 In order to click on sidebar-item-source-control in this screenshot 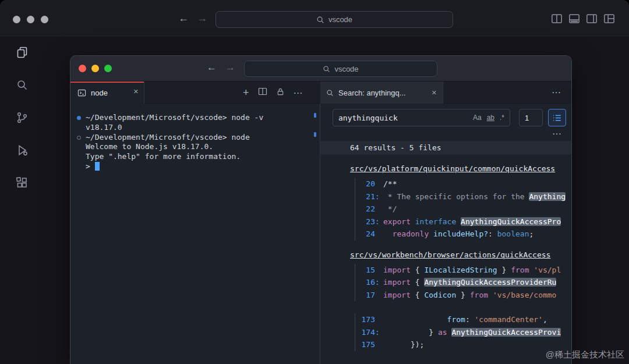, I will do `click(22, 118)`.